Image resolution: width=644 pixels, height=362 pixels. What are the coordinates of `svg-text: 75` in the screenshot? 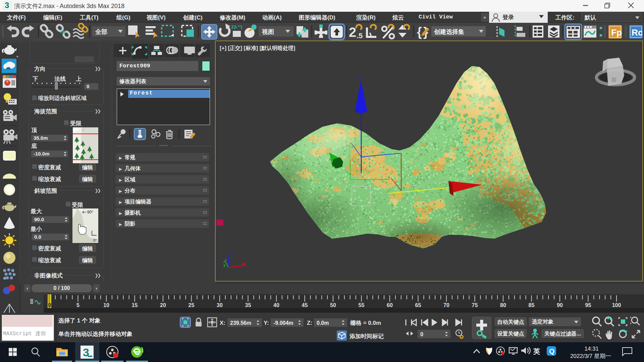 It's located at (475, 305).